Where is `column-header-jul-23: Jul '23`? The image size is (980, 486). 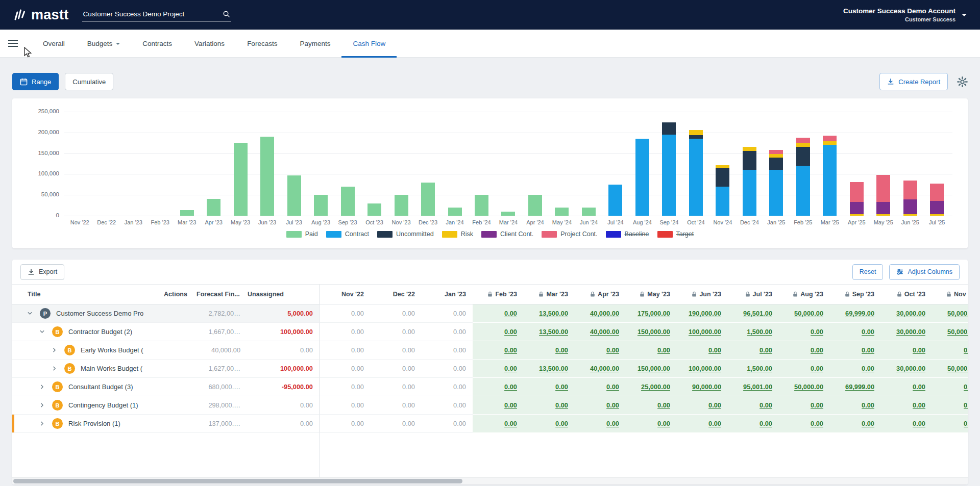
column-header-jul-23: Jul '23 is located at coordinates (753, 294).